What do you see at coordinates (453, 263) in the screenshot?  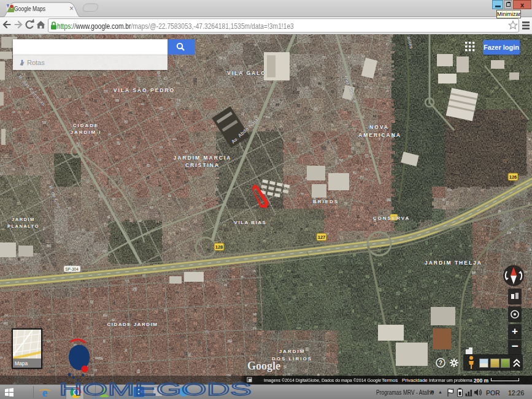 I see `svg-text: JARDIM THELJA` at bounding box center [453, 263].